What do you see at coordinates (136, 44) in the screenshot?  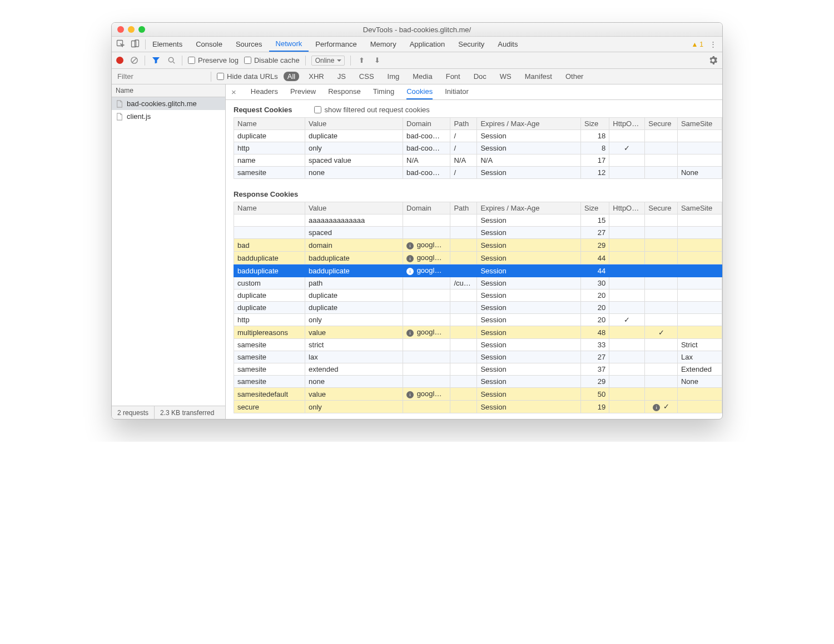 I see `device-toolbar-icon` at bounding box center [136, 44].